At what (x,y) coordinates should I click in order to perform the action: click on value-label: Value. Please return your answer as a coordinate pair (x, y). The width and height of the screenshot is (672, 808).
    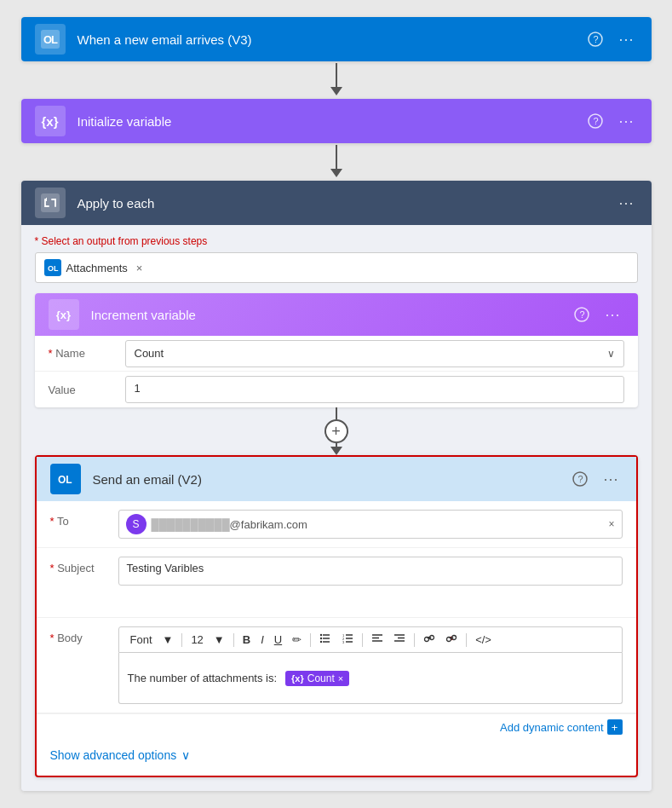
    Looking at the image, I should click on (87, 390).